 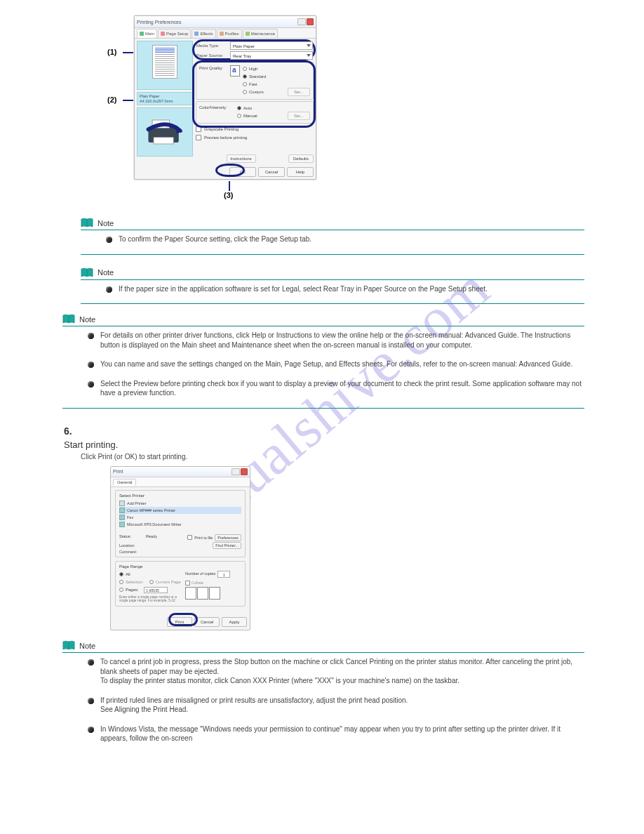 What do you see at coordinates (198, 583) in the screenshot?
I see `collate-label: Collate` at bounding box center [198, 583].